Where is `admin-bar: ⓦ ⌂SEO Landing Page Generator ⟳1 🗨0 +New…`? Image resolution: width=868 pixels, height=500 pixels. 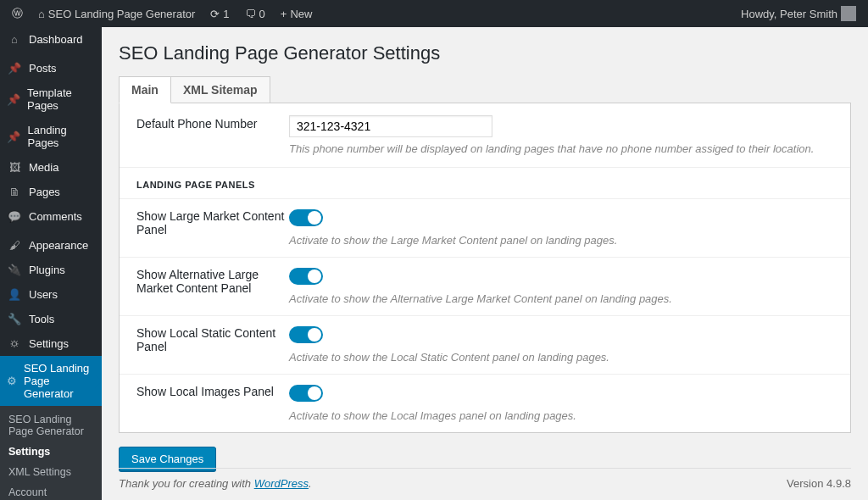
admin-bar: ⓦ ⌂SEO Landing Page Generator ⟳1 🗨0 +New… is located at coordinates (434, 14).